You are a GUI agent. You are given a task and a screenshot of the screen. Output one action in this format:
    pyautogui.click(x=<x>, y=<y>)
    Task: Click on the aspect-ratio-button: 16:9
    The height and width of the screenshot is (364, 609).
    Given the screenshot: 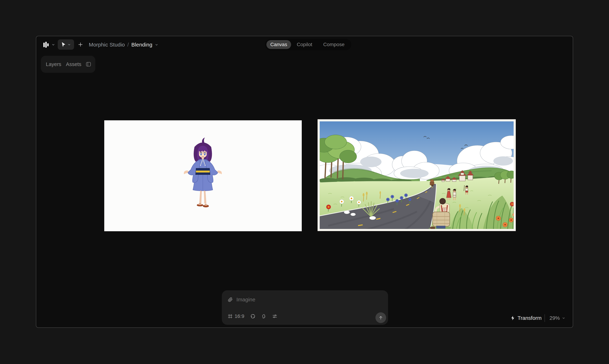 What is the action you would take?
    pyautogui.click(x=236, y=316)
    